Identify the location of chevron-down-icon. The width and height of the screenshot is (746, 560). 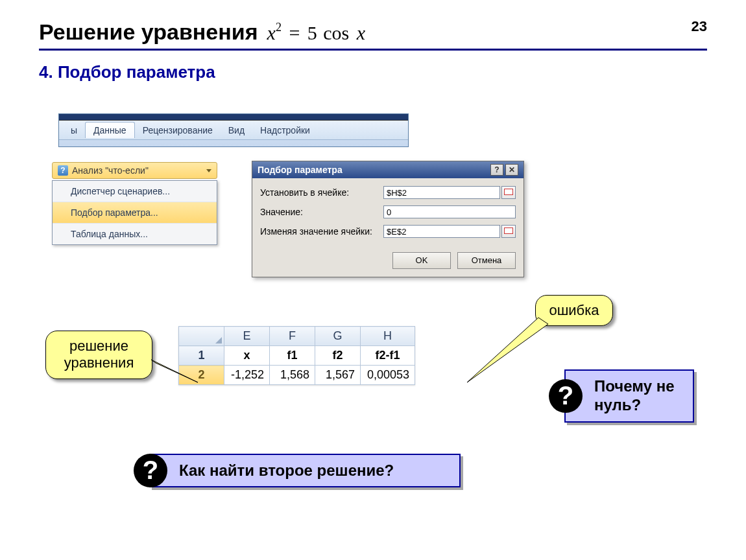
(209, 171).